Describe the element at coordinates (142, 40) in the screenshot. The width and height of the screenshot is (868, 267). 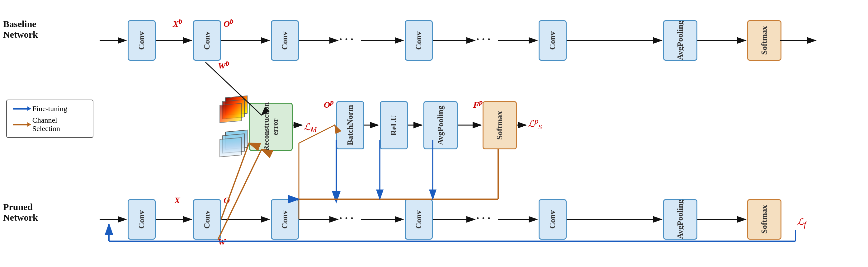
I see `baseline-conv1-box: Conv` at that location.